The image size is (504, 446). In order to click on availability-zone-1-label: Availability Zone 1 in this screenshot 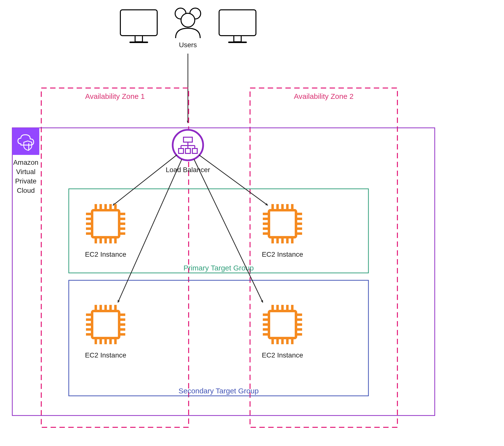, I will do `click(115, 96)`.